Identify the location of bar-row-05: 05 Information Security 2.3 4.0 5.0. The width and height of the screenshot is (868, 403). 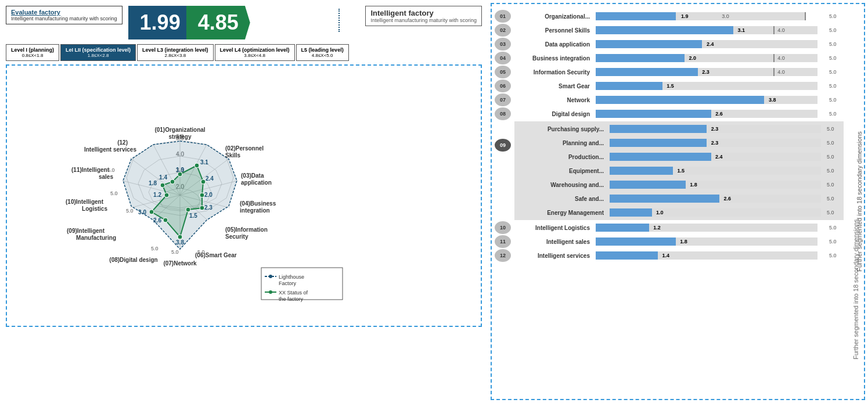
(669, 72).